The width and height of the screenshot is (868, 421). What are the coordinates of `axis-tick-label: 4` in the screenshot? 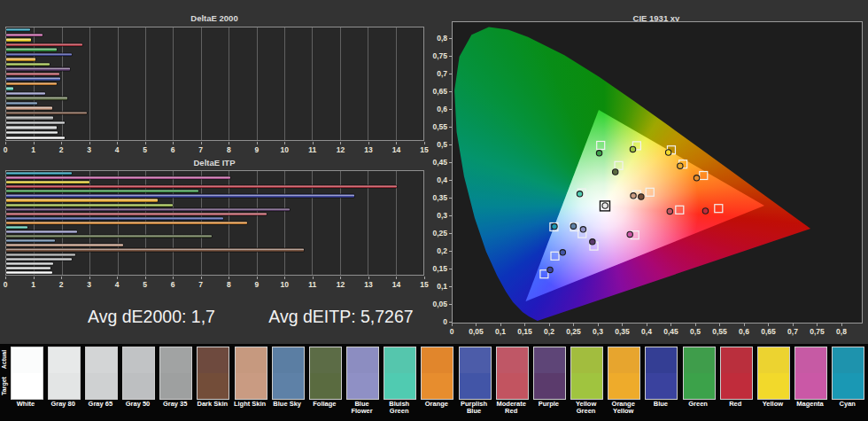 It's located at (117, 285).